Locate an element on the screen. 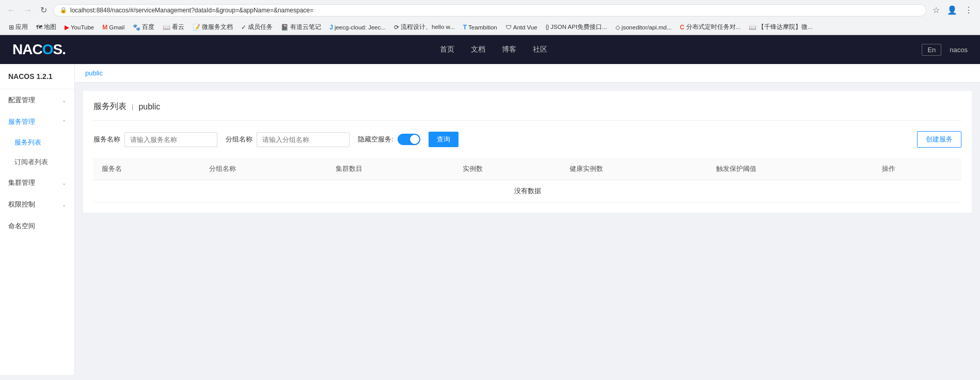  bookmark-jsonapi: {} JSON API免费接口... is located at coordinates (576, 27).